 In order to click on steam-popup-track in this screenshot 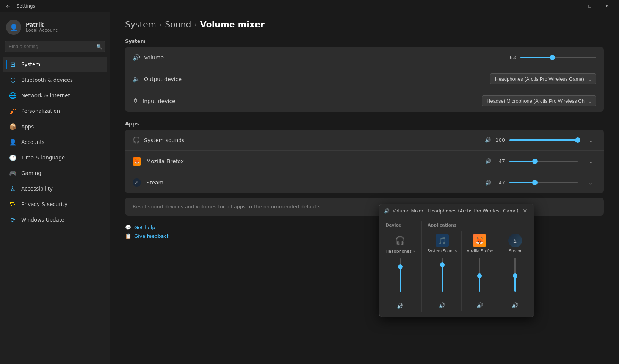, I will do `click(515, 275)`.